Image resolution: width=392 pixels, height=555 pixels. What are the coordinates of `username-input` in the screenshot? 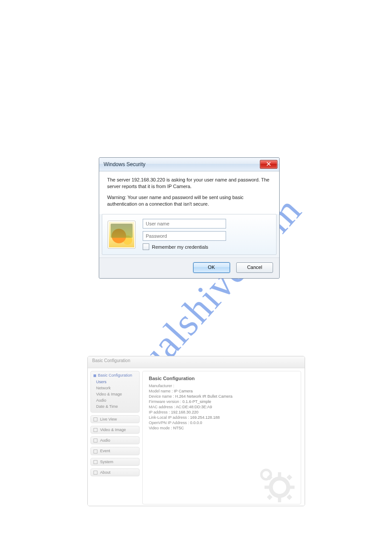 It's located at (184, 224).